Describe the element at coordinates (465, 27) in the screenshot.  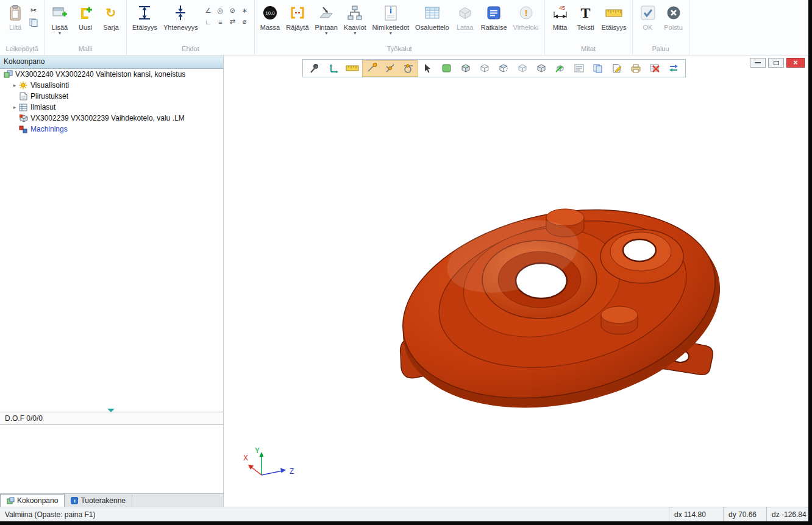
I see `load-label: Lataa` at that location.